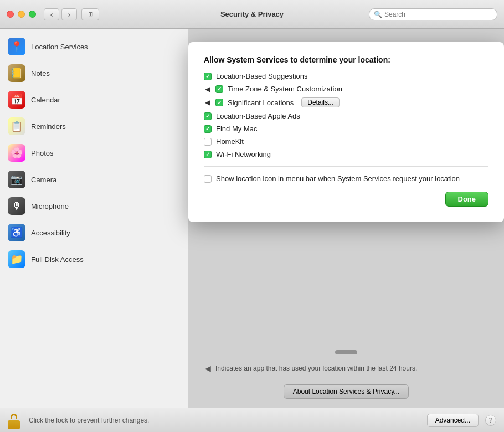 This screenshot has height=432, width=504. I want to click on checkbox-item-location-suggestions: Location-Based Suggestions, so click(346, 76).